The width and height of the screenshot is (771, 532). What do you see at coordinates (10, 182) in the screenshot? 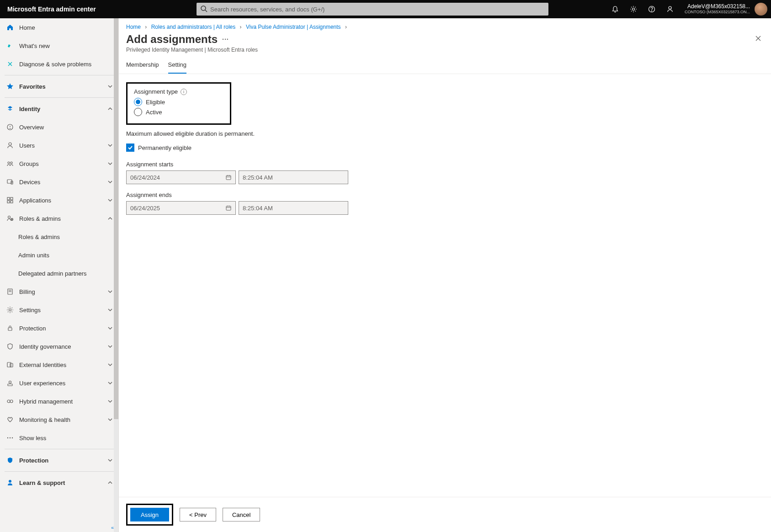
I see `devices-icon` at bounding box center [10, 182].